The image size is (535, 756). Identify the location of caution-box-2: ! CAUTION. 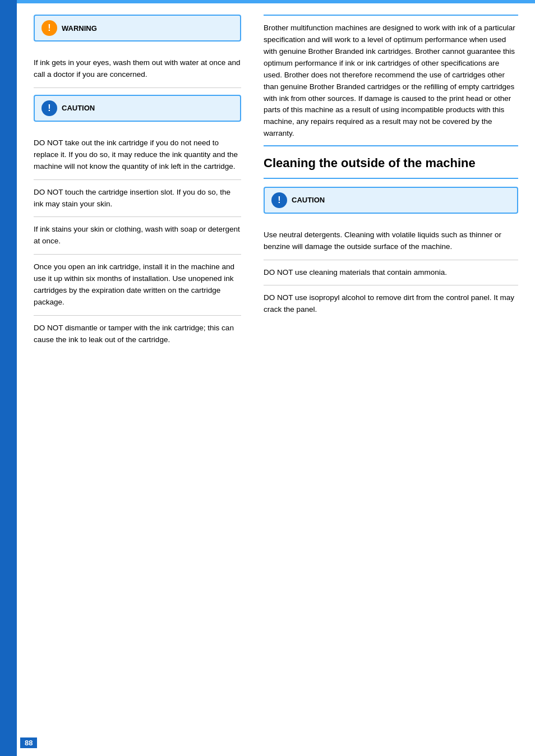
(391, 200).